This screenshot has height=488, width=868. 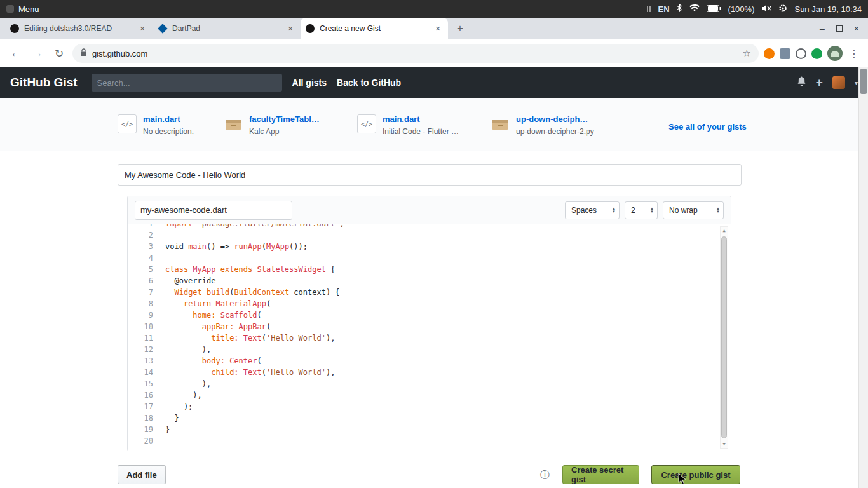 What do you see at coordinates (693, 210) in the screenshot?
I see `wrap-mode-select: No wrap ▲▼` at bounding box center [693, 210].